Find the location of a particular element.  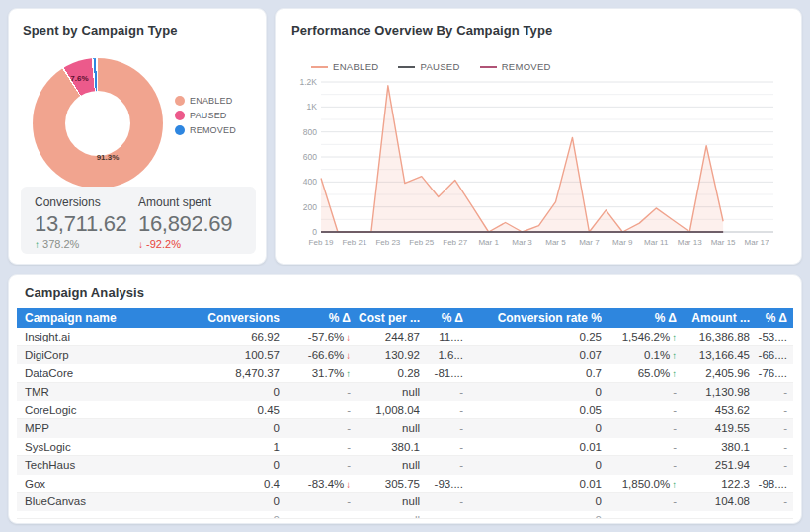

amount-cell: 104.08 is located at coordinates (713, 501).